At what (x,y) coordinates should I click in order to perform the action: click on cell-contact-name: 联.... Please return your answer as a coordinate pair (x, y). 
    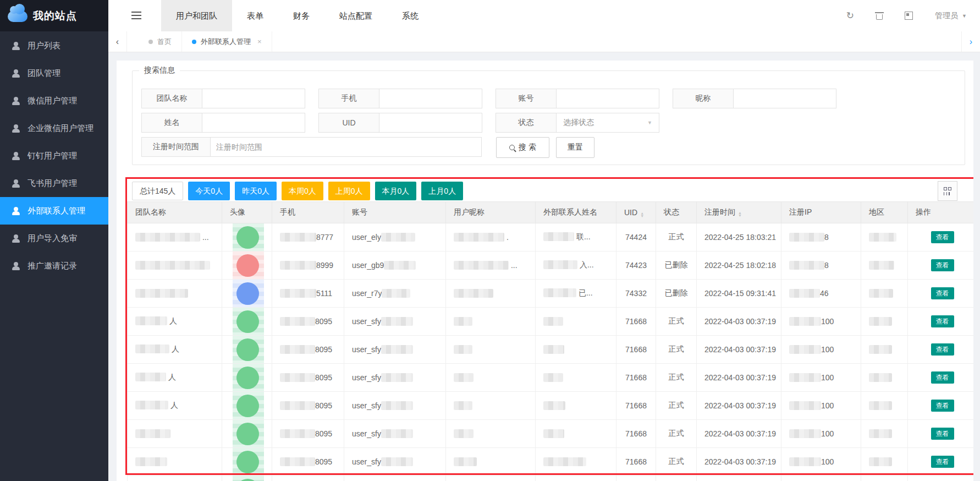
    Looking at the image, I should click on (576, 238).